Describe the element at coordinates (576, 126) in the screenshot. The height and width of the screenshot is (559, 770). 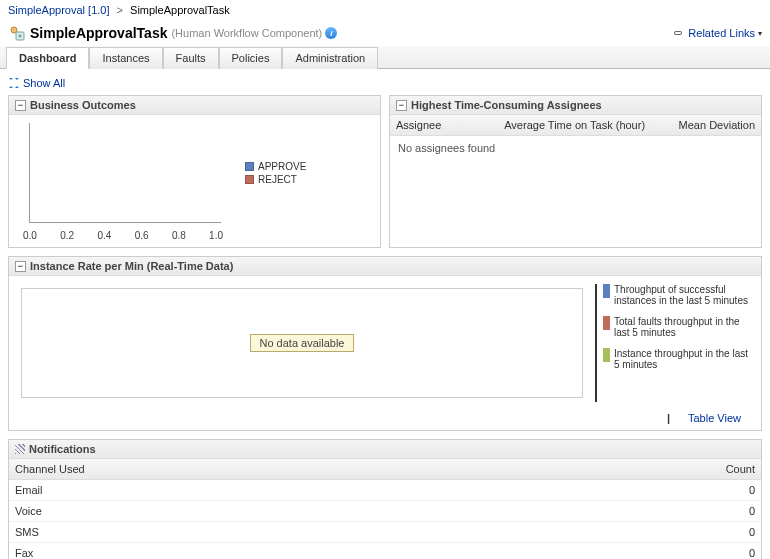
I see `assignees-table: Assignee Average Time on Task (hour) Mea…` at that location.